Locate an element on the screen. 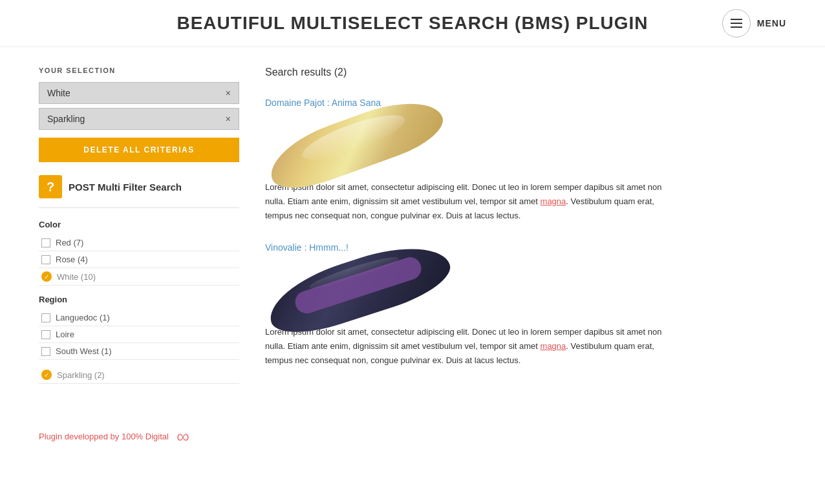 This screenshot has width=825, height=504. plugin-title: POST Multi Filter Search is located at coordinates (125, 187).